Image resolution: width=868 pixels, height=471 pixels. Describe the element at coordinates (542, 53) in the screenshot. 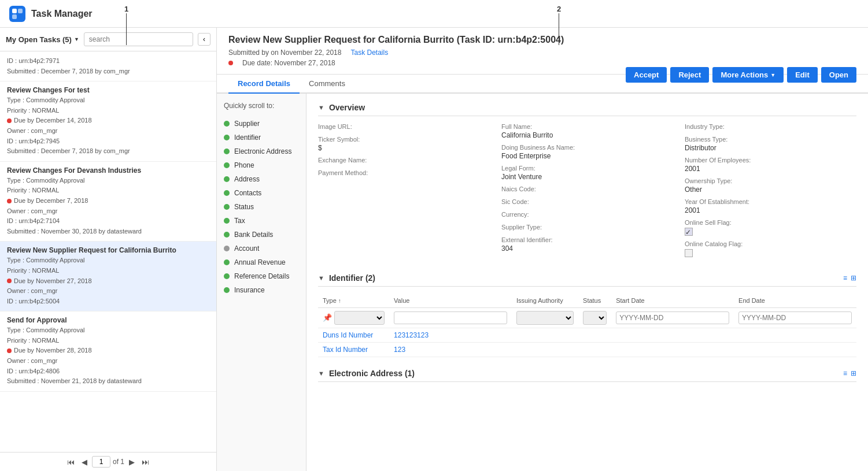

I see `task-detail-meta: Submitted by on November 22, 2018 Task D…` at that location.